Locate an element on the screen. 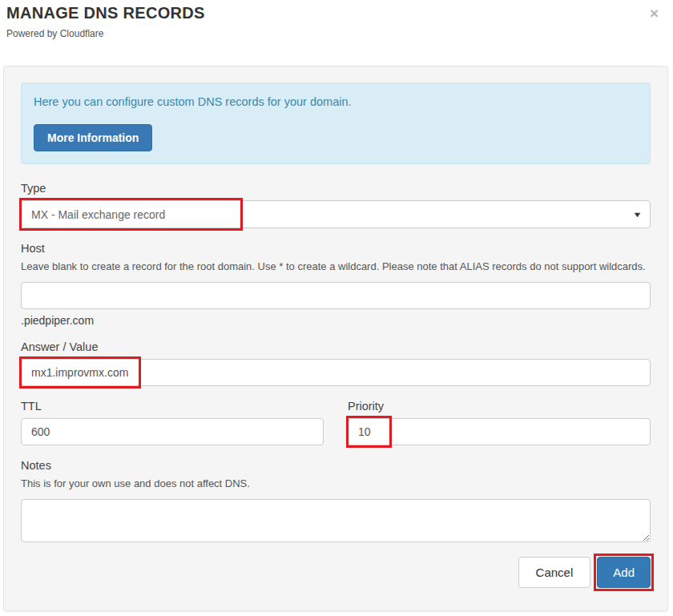 The image size is (673, 616). cancel-button: Cancel is located at coordinates (554, 572).